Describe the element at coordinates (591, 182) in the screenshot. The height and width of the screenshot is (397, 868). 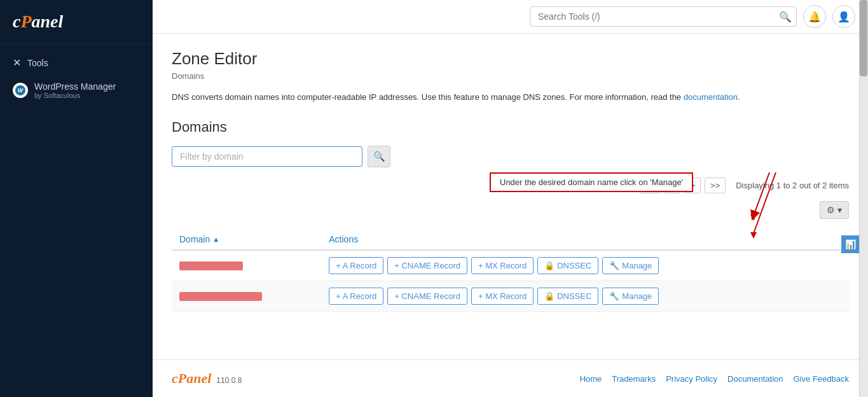
I see `annotation-text: Under the desired domain name click on '…` at that location.